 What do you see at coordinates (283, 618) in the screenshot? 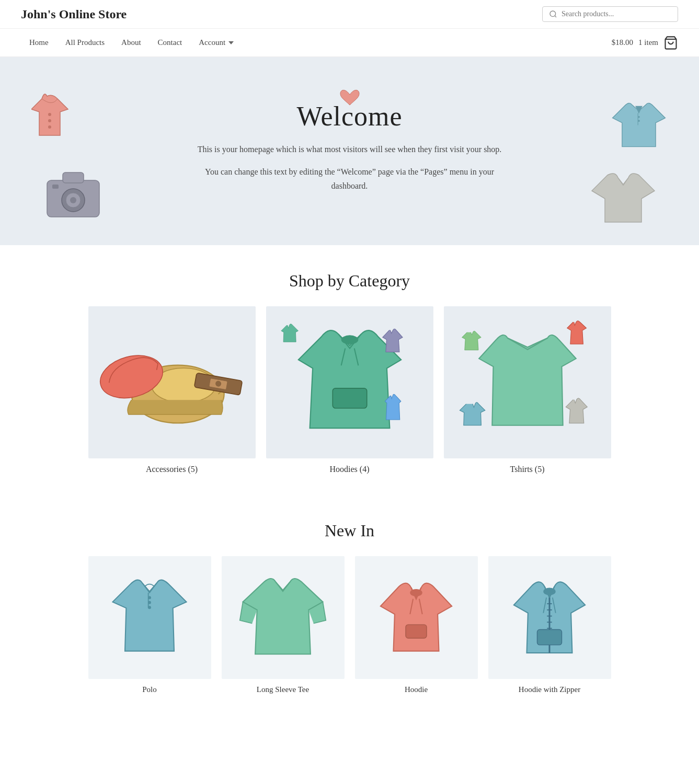
I see `product-img-long-sleeve-tee` at bounding box center [283, 618].